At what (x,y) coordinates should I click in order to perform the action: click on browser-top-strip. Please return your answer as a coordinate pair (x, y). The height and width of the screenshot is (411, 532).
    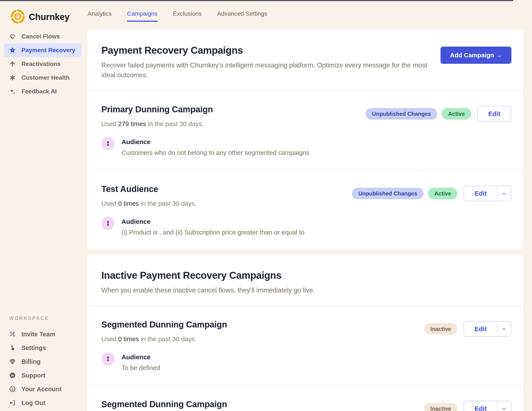
    Looking at the image, I should click on (256, 0).